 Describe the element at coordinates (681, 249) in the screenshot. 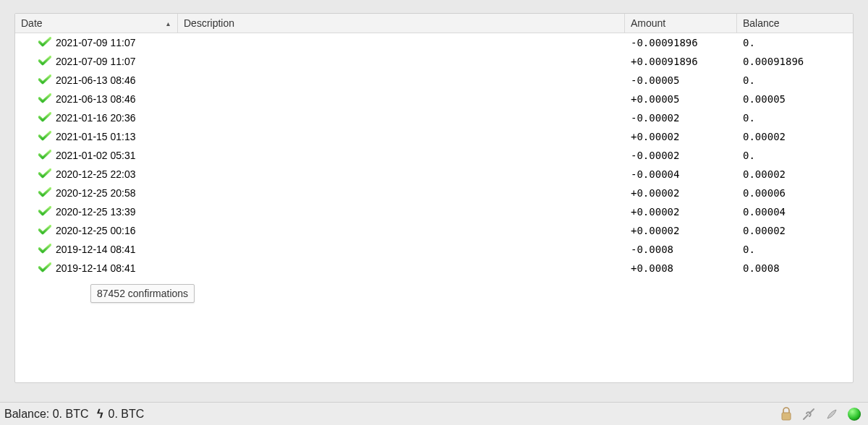

I see `amount-cell: -0.0008` at that location.